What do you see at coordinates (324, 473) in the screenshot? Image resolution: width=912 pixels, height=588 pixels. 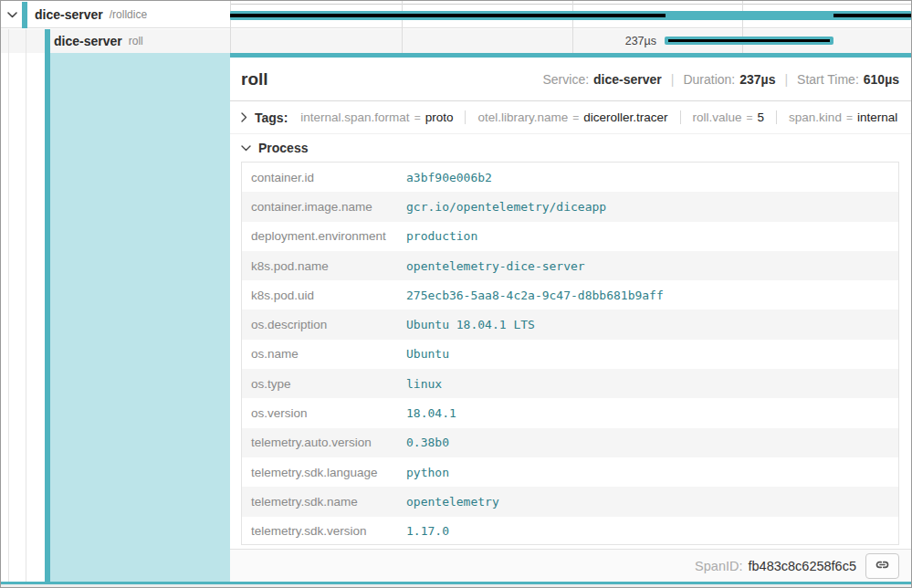 I see `kv-key: telemetry.sdk.language` at bounding box center [324, 473].